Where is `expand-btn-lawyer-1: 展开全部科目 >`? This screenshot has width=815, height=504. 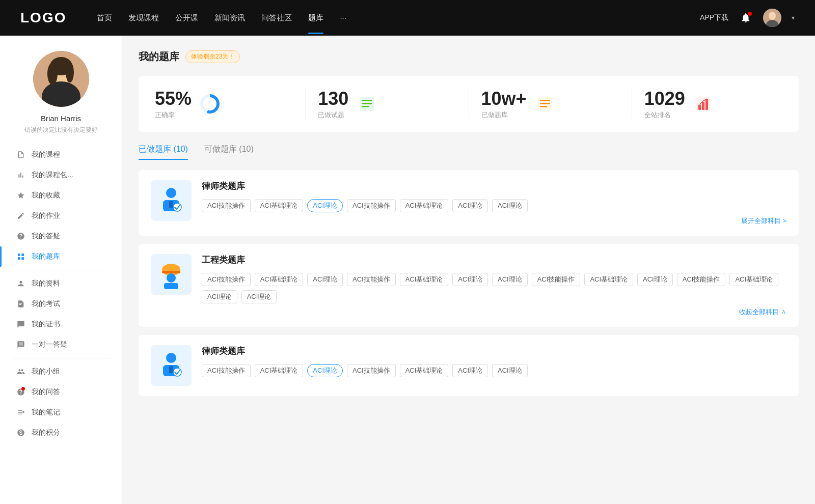 expand-btn-lawyer-1: 展开全部科目 > is located at coordinates (764, 221).